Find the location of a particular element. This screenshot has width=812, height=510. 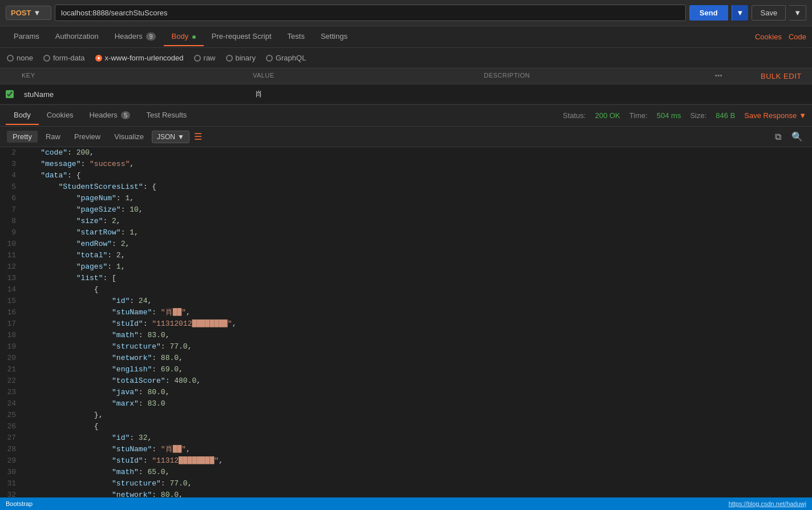

line-number: 28 is located at coordinates (11, 450).